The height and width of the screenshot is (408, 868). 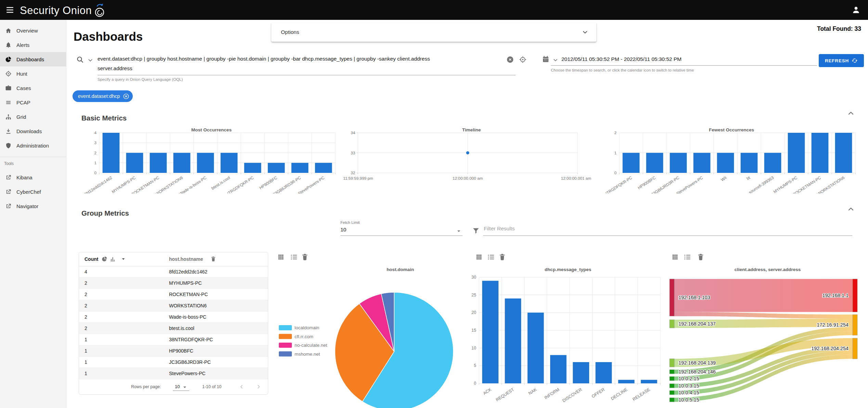 I want to click on fewest-occurrences-bars: 01238NTRGDFQKR-PCHP900BFCJC3GB6JRD3R-PCS…, so click(x=731, y=159).